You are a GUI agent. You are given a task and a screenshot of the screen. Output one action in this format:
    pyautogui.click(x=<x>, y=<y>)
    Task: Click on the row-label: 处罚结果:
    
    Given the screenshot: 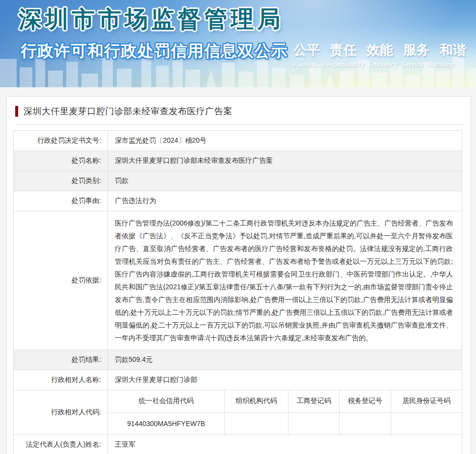 What is the action you would take?
    pyautogui.click(x=61, y=360)
    